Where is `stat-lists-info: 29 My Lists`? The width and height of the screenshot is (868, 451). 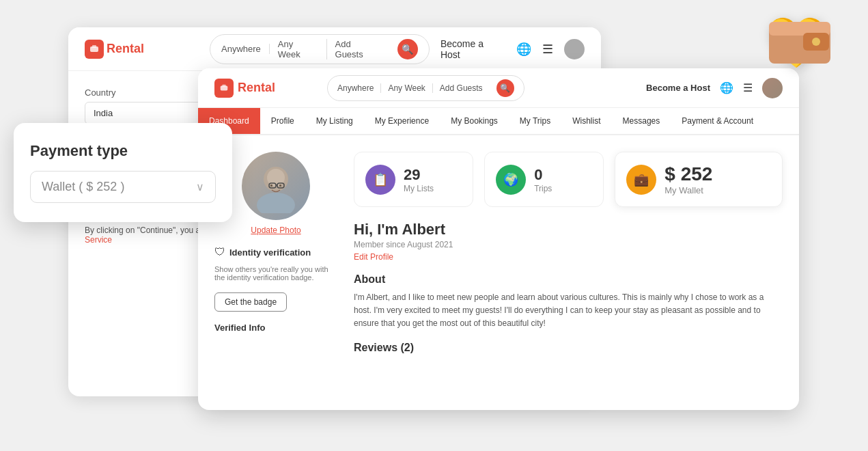
stat-lists-info: 29 My Lists is located at coordinates (419, 180).